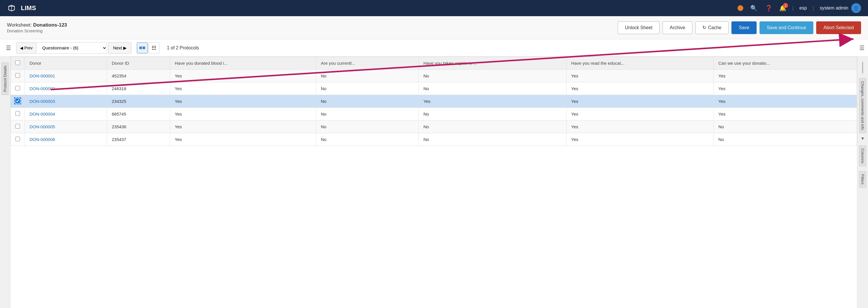  I want to click on filters-tab: Filters, so click(863, 179).